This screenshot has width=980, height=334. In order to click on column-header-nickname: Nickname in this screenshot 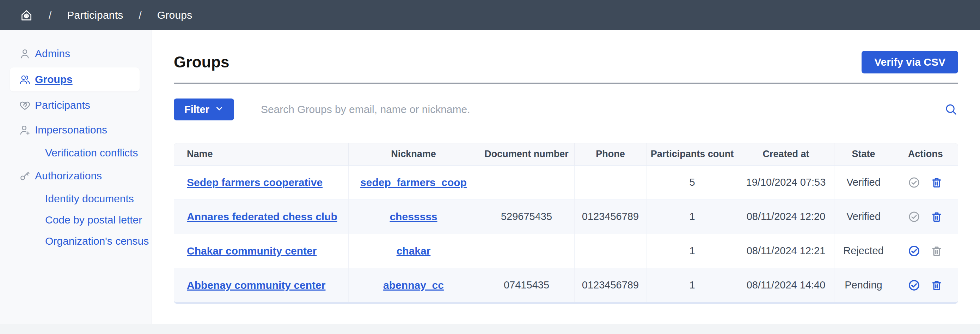, I will do `click(413, 154)`.